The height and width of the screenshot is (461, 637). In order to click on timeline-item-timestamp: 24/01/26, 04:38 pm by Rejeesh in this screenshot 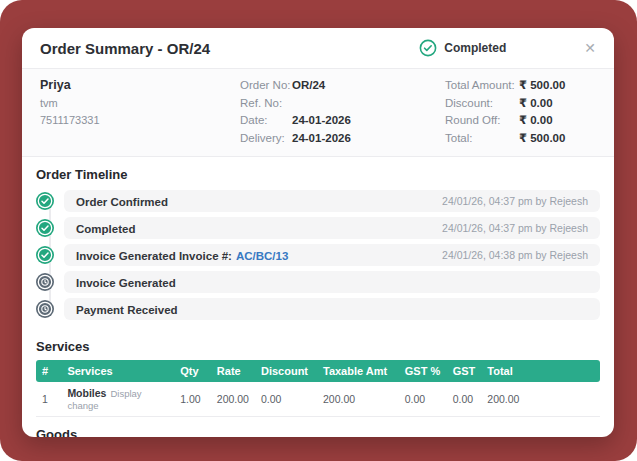, I will do `click(515, 255)`.